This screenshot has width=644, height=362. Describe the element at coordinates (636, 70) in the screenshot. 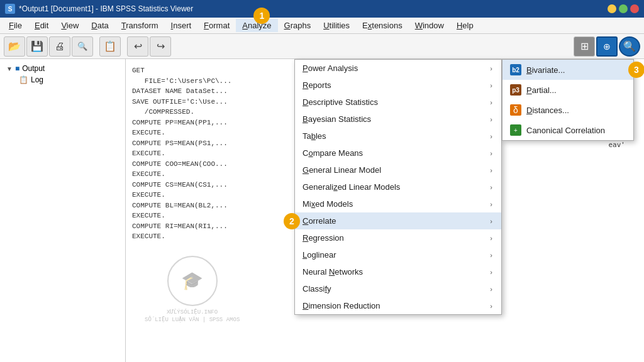

I see `step-badge-3: 3` at that location.